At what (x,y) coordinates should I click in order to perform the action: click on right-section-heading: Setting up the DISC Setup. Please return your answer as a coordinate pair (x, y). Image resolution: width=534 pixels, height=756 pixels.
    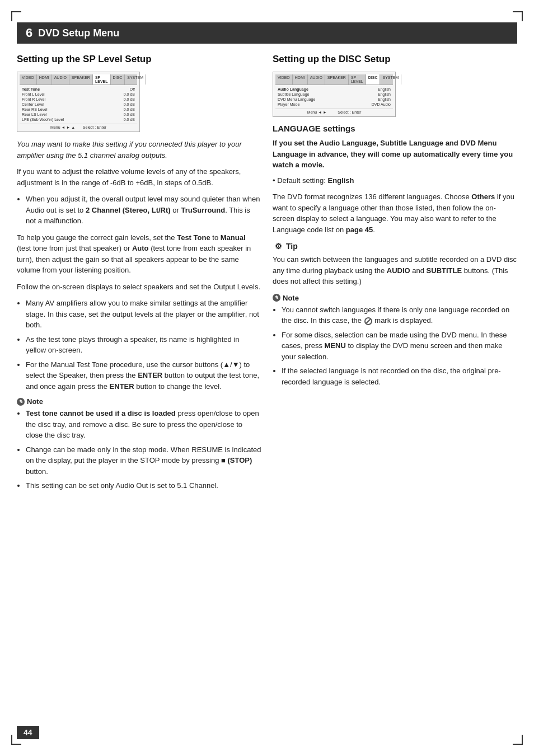
    Looking at the image, I should click on (395, 59).